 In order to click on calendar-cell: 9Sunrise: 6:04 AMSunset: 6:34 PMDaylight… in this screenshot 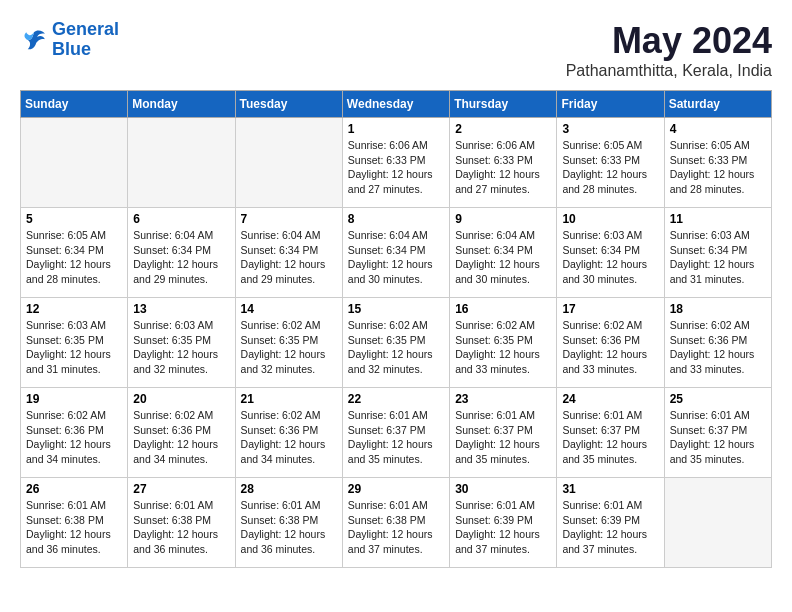, I will do `click(504, 253)`.